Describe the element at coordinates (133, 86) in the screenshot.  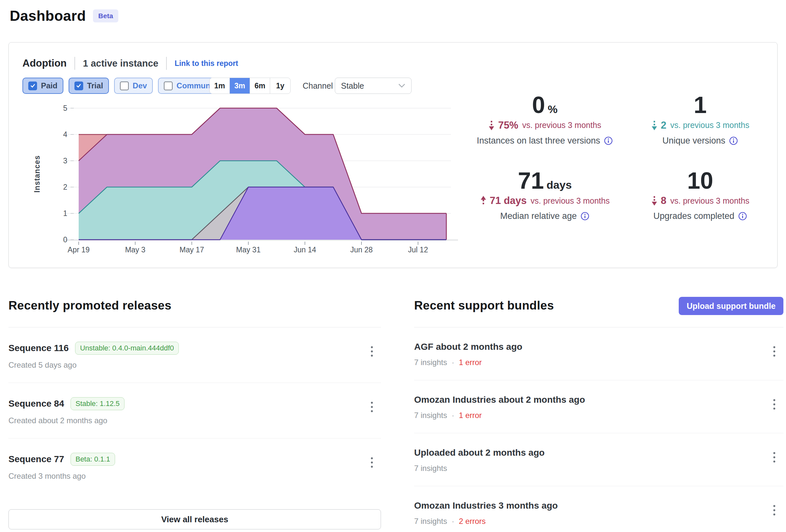
I see `filter-chip-dev: Dev` at that location.